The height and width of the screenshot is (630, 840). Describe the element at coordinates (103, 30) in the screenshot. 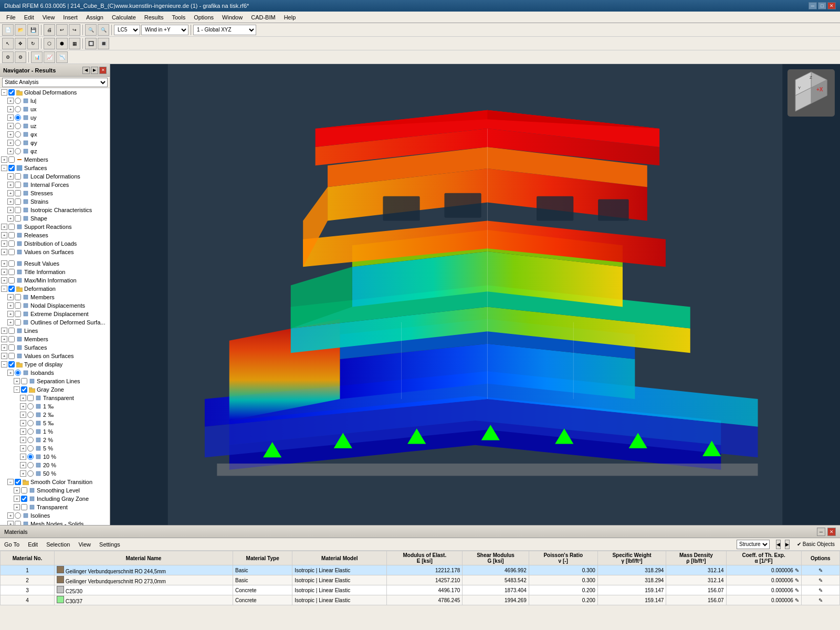

I see `zoom-out-btn: 🔍` at that location.